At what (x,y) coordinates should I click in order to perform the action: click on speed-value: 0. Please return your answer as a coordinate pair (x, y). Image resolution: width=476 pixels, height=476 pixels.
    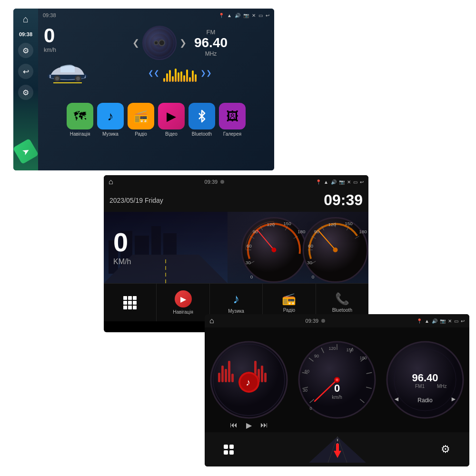
    Looking at the image, I should click on (121, 242).